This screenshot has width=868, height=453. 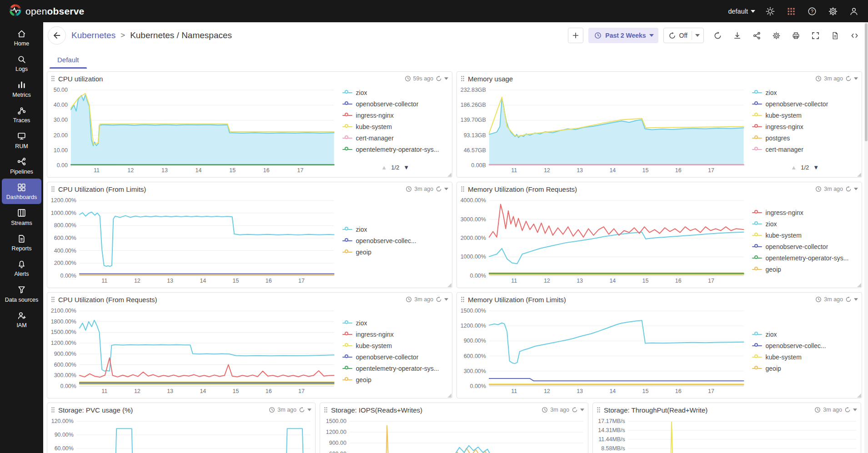 What do you see at coordinates (22, 89) in the screenshot?
I see `sidebar-item-metrics: Metrics` at bounding box center [22, 89].